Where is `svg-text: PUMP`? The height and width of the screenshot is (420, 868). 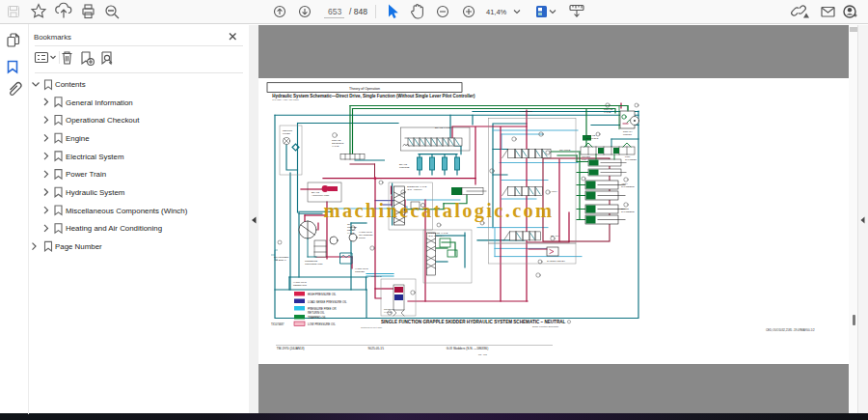 svg-text: PUMP is located at coordinates (363, 238).